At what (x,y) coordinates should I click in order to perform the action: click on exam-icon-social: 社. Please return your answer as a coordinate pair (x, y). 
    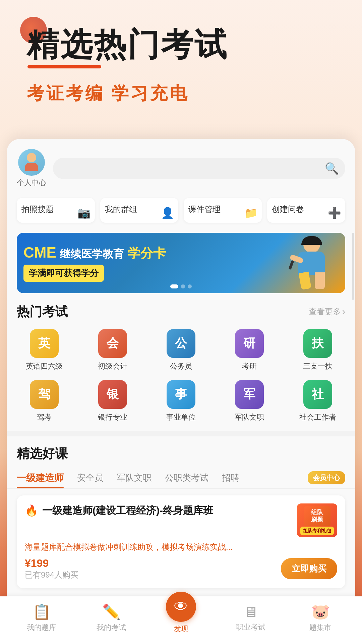
    Looking at the image, I should click on (318, 394).